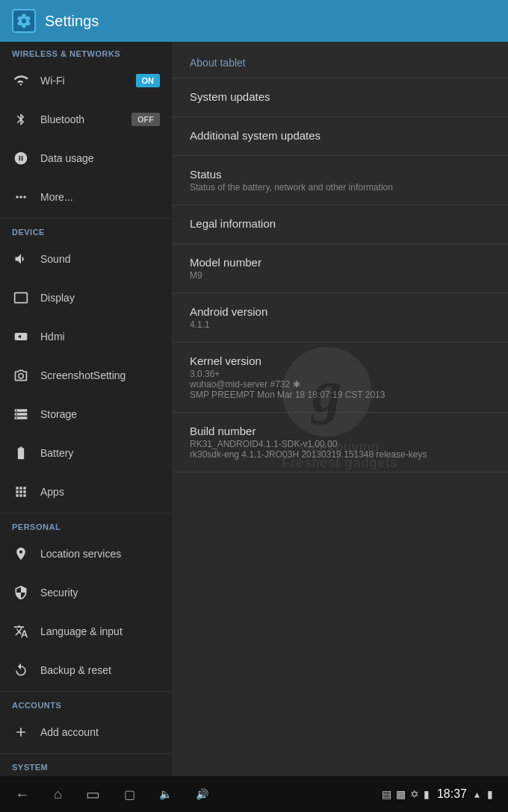 This screenshot has height=812, width=508. I want to click on divider-personal, so click(86, 513).